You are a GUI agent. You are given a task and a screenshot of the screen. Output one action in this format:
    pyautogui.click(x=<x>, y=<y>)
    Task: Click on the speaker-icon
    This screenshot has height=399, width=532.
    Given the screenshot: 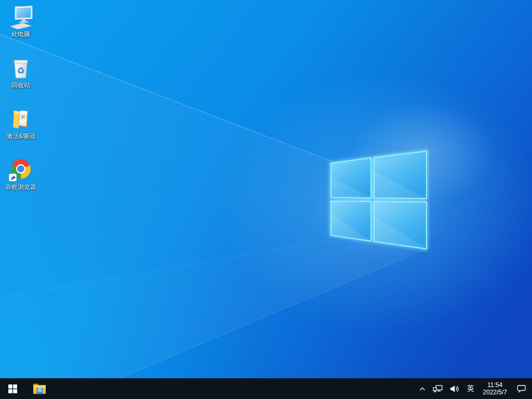 What is the action you would take?
    pyautogui.click(x=455, y=389)
    